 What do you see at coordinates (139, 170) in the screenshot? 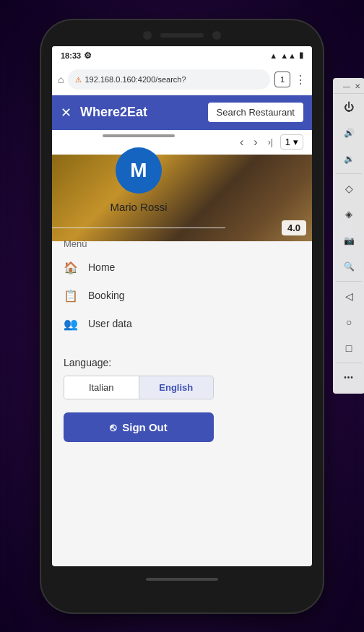
I see `avatar: M` at bounding box center [139, 170].